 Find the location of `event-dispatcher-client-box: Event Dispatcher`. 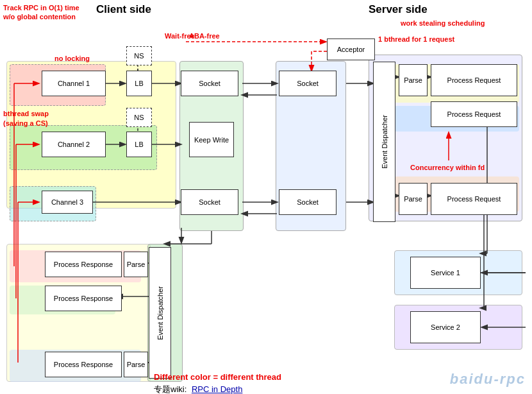

event-dispatcher-client-box: Event Dispatcher is located at coordinates (160, 313).